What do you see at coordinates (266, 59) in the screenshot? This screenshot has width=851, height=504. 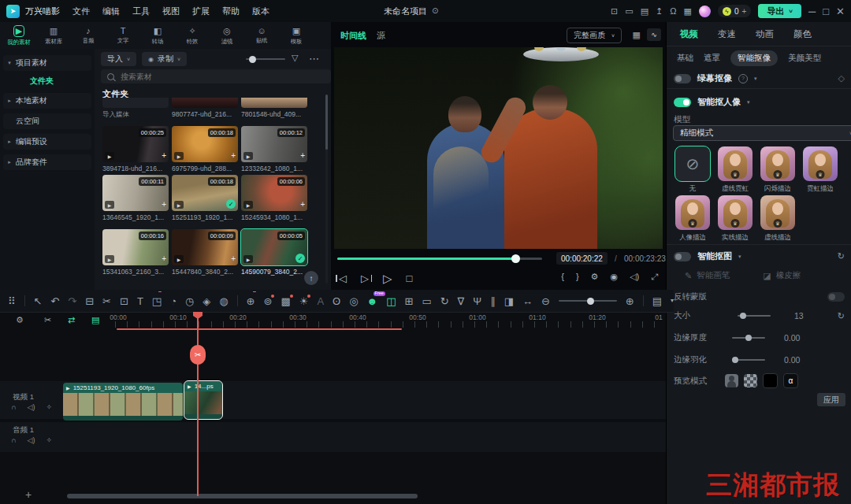 I see `thumbnail-size-slider` at bounding box center [266, 59].